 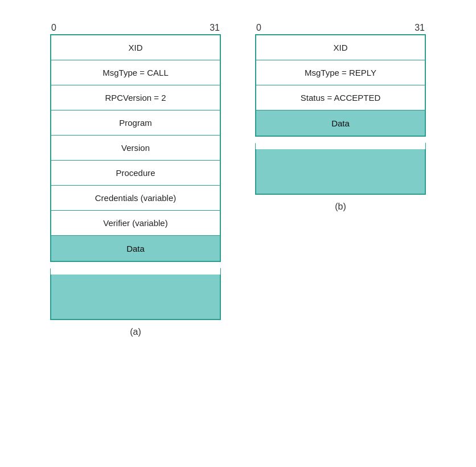 I want to click on row-program-a: Program, so click(x=136, y=123).